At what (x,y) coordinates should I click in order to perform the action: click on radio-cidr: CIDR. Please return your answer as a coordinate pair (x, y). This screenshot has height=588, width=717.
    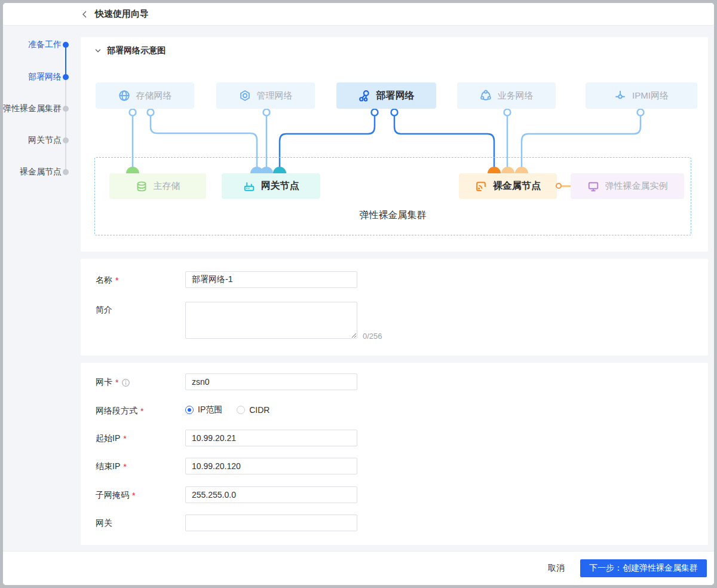
    Looking at the image, I should click on (253, 410).